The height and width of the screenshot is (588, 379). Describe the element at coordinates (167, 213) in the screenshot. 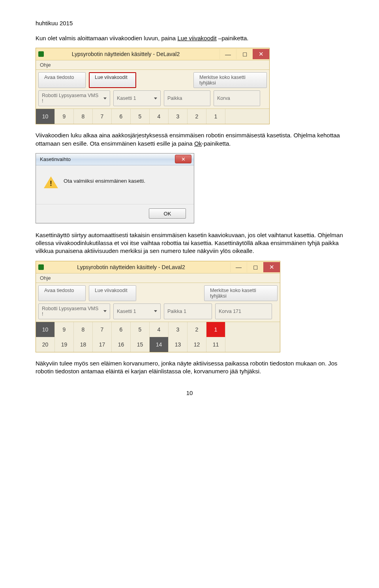

I see `dialog-ok-button: OK` at that location.